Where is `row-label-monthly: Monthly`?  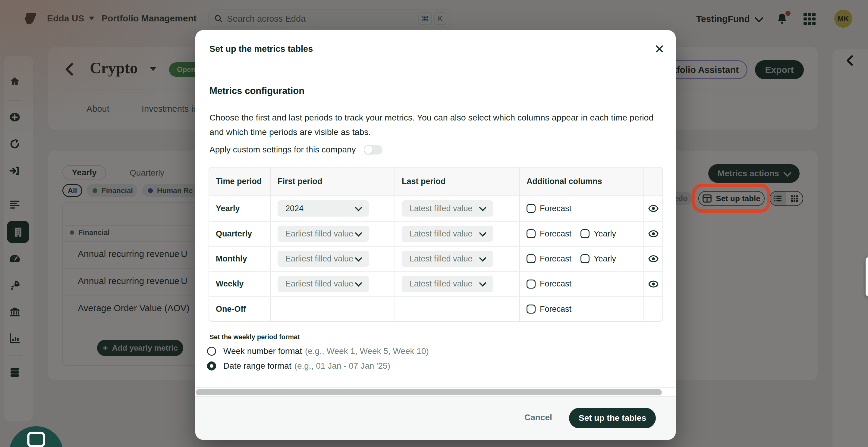 row-label-monthly: Monthly is located at coordinates (231, 259).